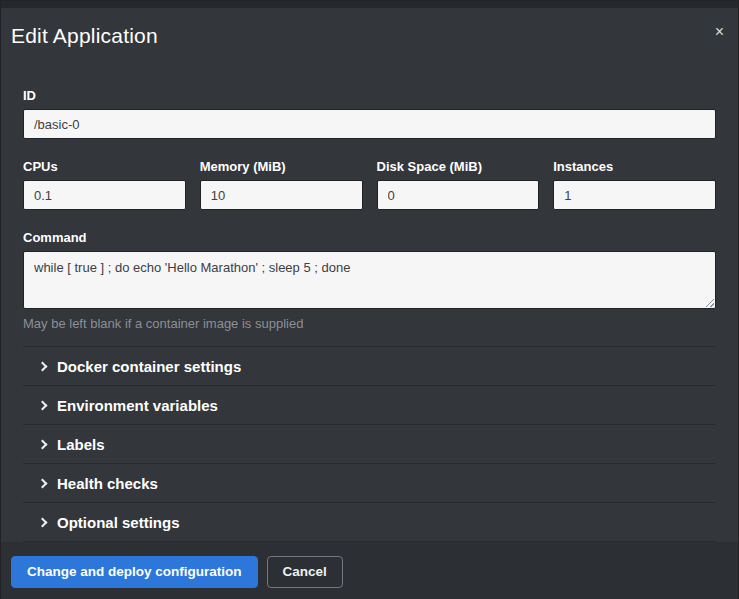  I want to click on memory-field-group: Memory (MiB), so click(282, 184).